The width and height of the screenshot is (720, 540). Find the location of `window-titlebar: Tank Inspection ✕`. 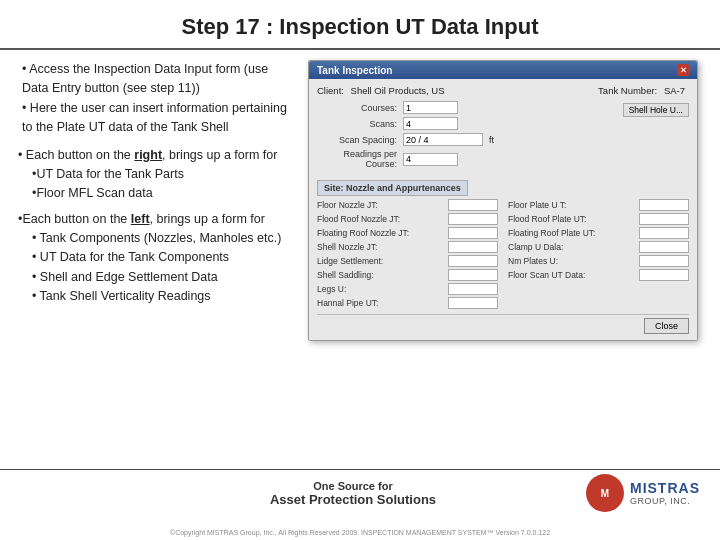

window-titlebar: Tank Inspection ✕ is located at coordinates (503, 70).